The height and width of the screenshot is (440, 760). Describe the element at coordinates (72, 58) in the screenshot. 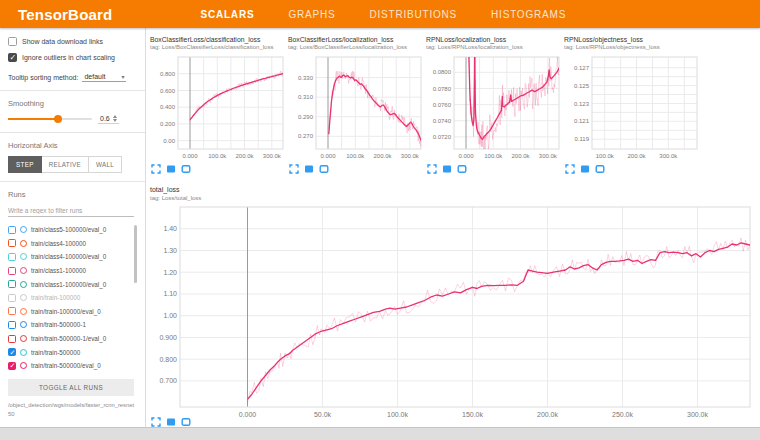

I see `ignore-outliers-row: ✓ Ignore outliers in chart scaling` at that location.